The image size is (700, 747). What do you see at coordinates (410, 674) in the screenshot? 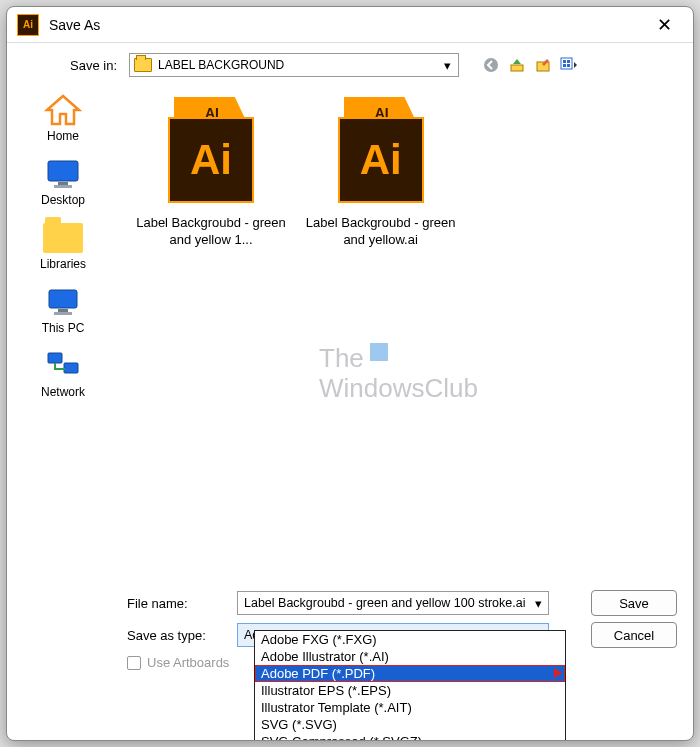
I see `save-type-option: Adobe PDF (*.PDF)` at bounding box center [410, 674].